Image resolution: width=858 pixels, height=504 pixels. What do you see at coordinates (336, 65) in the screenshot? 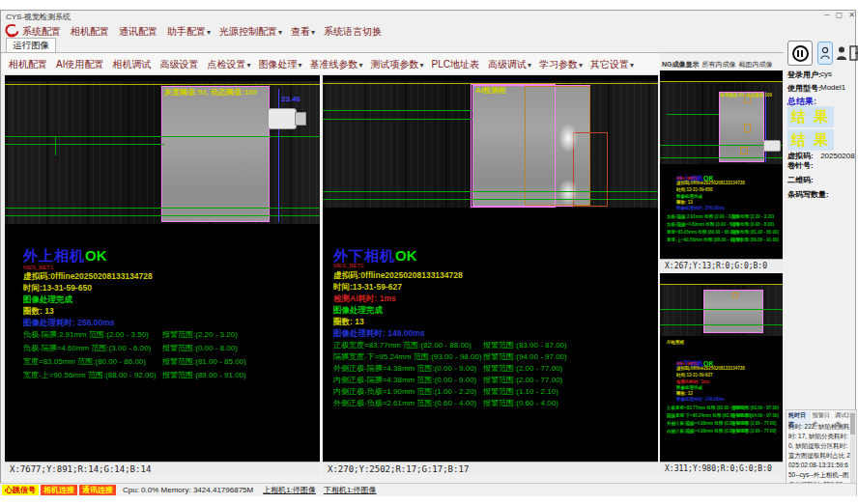
I see `tool-baseline-params: 基准线参数▾` at bounding box center [336, 65].